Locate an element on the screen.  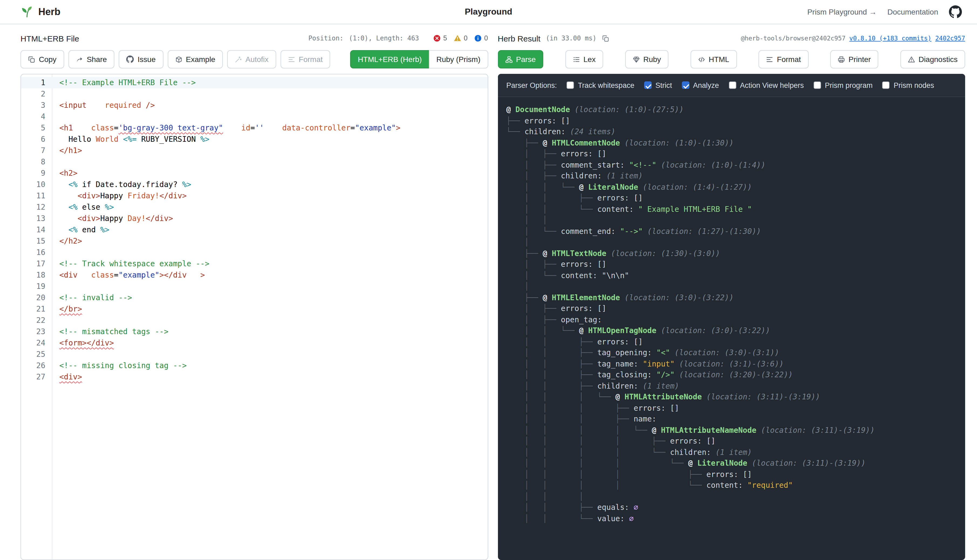
issue-button: Issue is located at coordinates (141, 59).